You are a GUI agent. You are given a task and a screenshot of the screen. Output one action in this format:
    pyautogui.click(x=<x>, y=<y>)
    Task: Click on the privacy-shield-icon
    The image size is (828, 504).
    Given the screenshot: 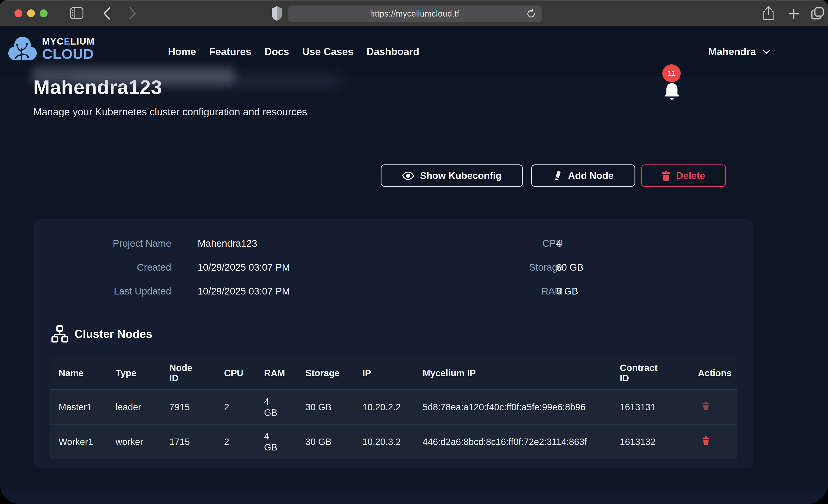 What is the action you would take?
    pyautogui.click(x=277, y=13)
    